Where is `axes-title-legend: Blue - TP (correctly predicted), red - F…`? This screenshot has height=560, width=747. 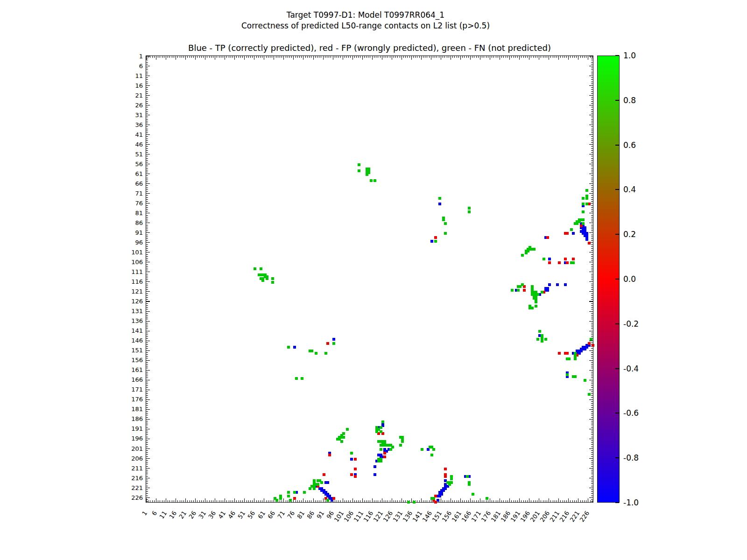
axes-title-legend: Blue - TP (correctly predicted), red - F… is located at coordinates (370, 48).